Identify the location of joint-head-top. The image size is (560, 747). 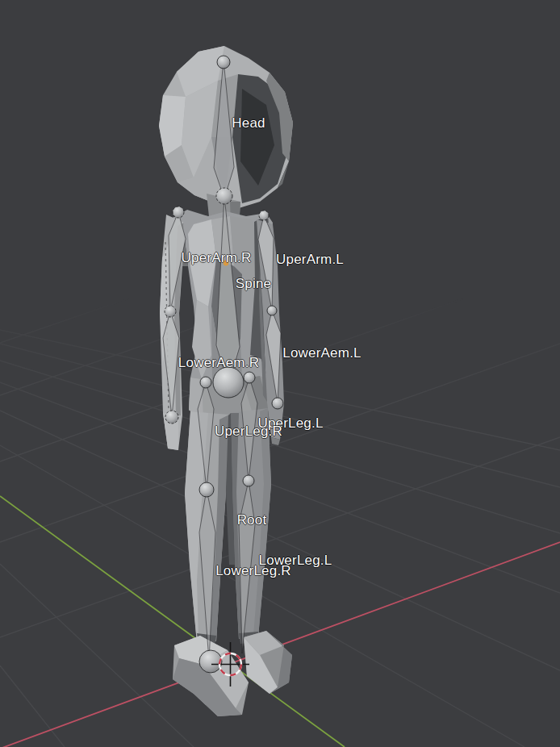
(224, 62).